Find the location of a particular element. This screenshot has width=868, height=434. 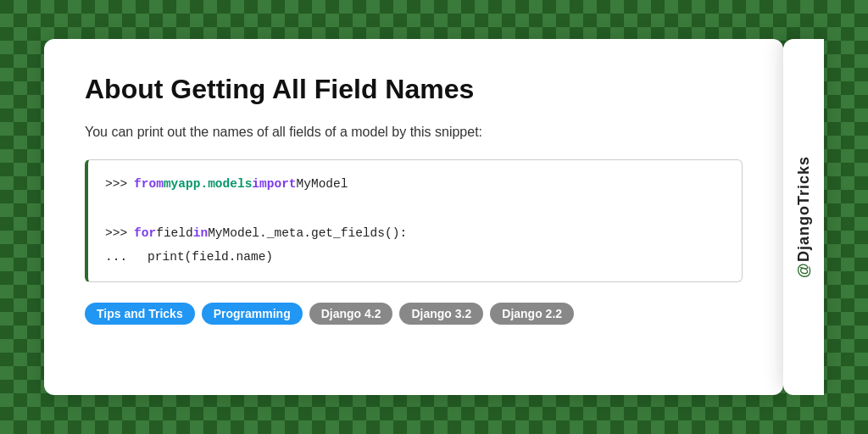

code-dots: ... is located at coordinates (116, 258).